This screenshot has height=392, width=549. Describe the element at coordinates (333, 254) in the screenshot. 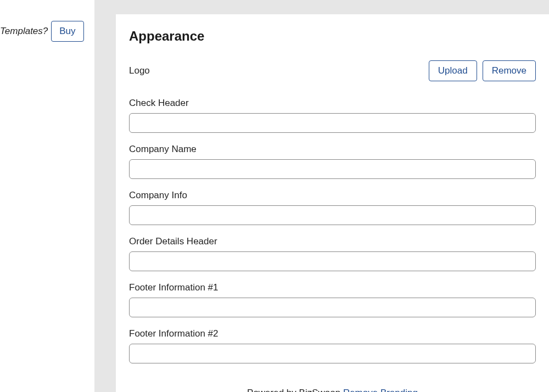

I see `field-order-details-header: Order Details Header` at that location.